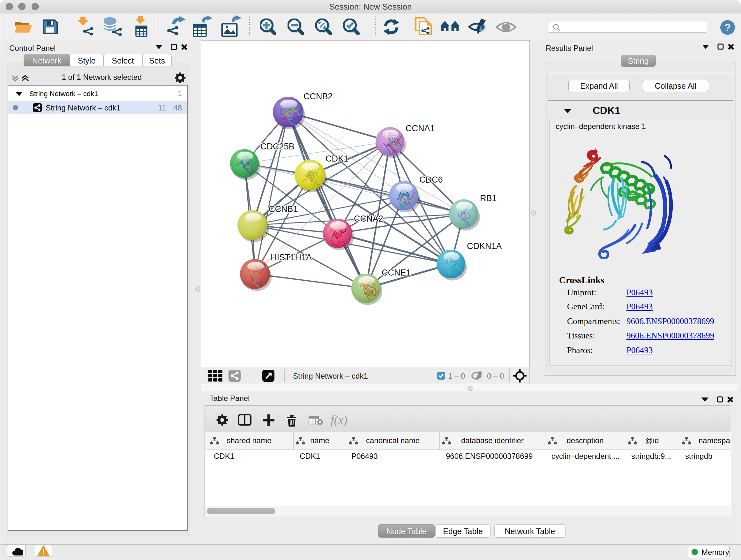  Describe the element at coordinates (368, 219) in the screenshot. I see `svg-text: CCNA2` at that location.